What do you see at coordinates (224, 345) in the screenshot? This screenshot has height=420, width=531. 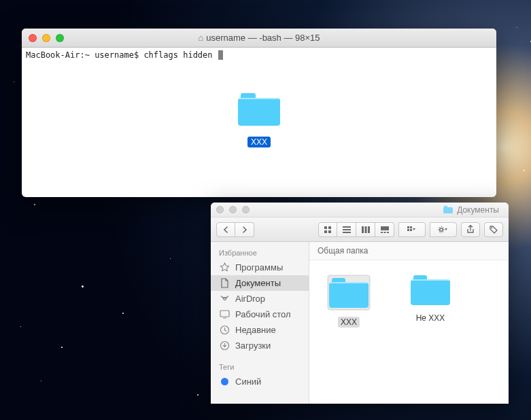 I see `download-icon` at bounding box center [224, 345].